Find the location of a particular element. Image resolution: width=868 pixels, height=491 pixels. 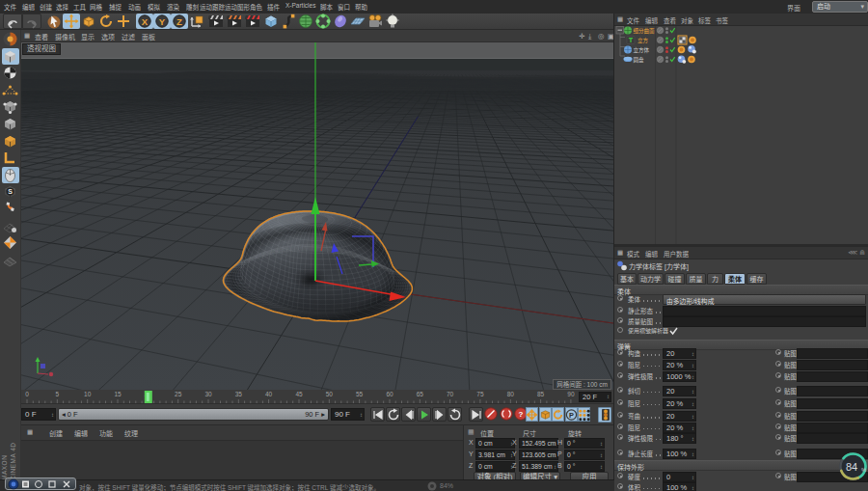

svg-text: 80 is located at coordinates (511, 394).